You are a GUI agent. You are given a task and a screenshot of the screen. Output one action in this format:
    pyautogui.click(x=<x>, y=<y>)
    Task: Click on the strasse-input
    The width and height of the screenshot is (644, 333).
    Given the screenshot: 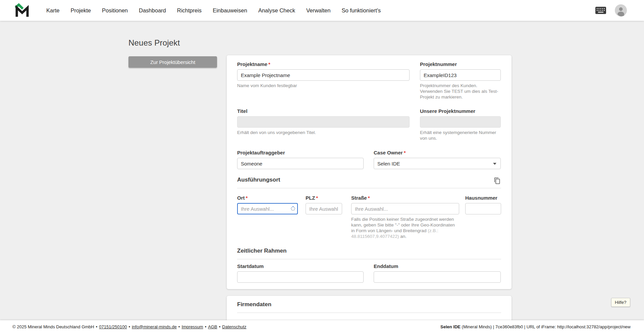 What is the action you would take?
    pyautogui.click(x=405, y=209)
    